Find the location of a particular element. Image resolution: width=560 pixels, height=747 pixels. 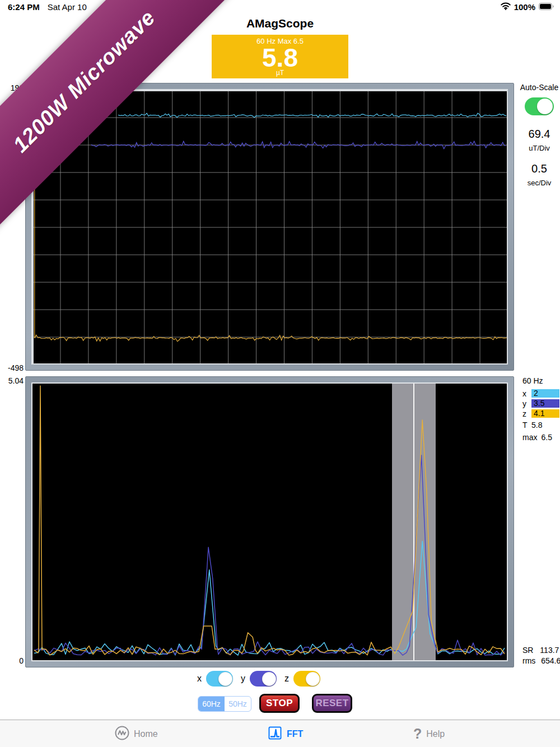

rms-value: 654.65 is located at coordinates (550, 661).